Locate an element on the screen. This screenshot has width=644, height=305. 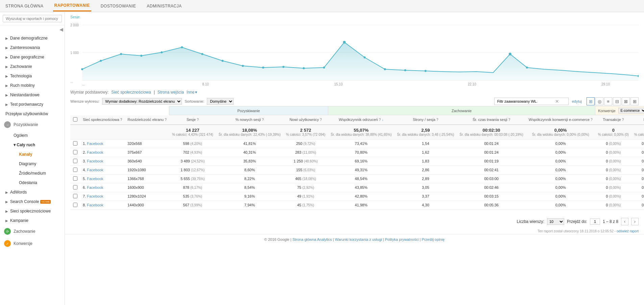
nav-dostosowanie: DOSTOSOWANIE is located at coordinates (118, 6).